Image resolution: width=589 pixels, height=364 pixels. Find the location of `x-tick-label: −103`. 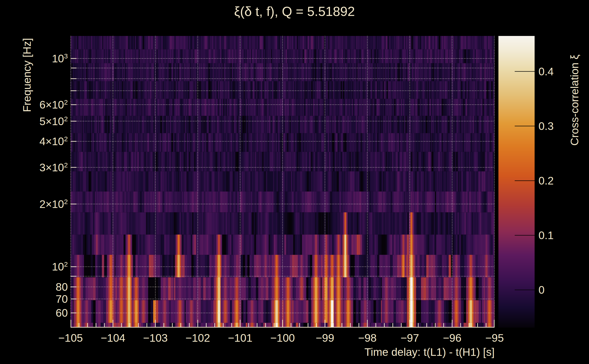

x-tick-label: −103 is located at coordinates (156, 338).